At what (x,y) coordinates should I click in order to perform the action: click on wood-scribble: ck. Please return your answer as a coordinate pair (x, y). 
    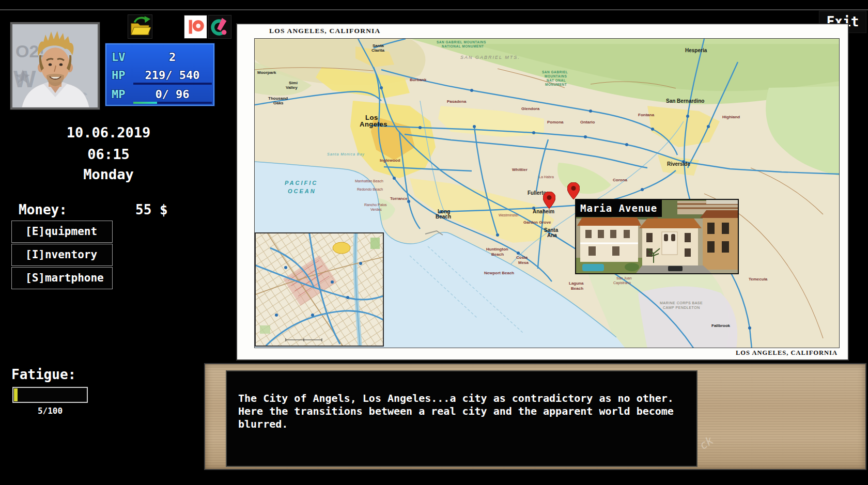
    Looking at the image, I should click on (706, 443).